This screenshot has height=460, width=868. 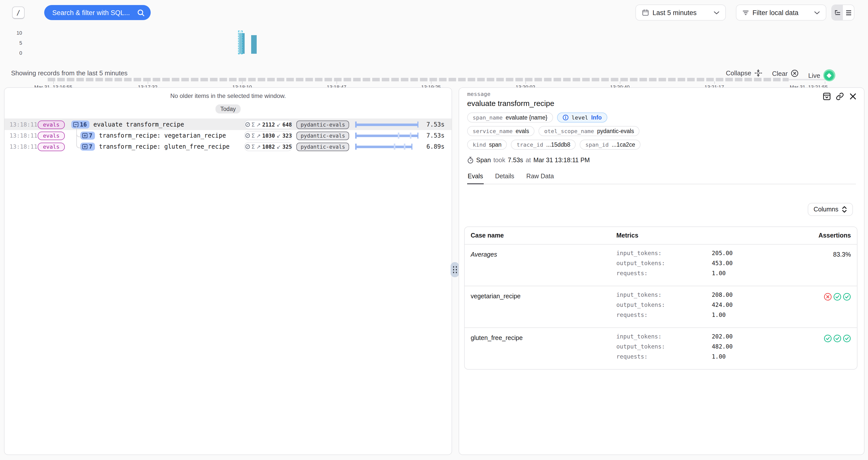 I want to click on table-row-vegetarian-recipe: vegetarian_recipe input_tokens:208.00 ou…, so click(x=661, y=307).